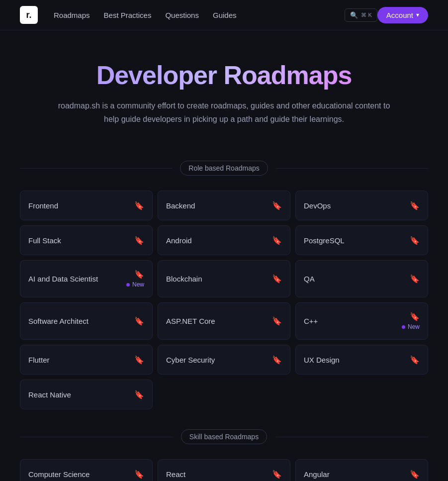  Describe the element at coordinates (39, 360) in the screenshot. I see `card-title-flutter: Flutter` at that location.